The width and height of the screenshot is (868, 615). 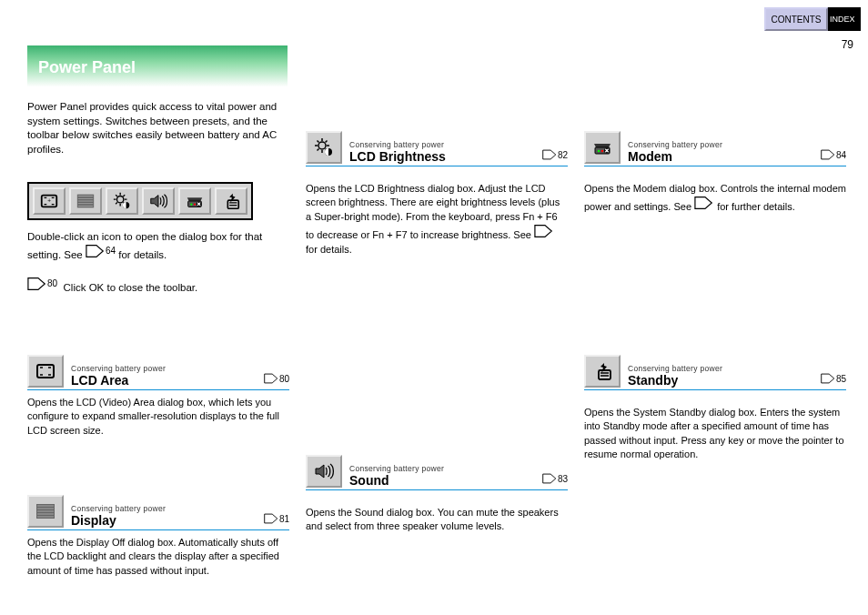 I want to click on section-title: LCD Brightness, so click(x=442, y=156).